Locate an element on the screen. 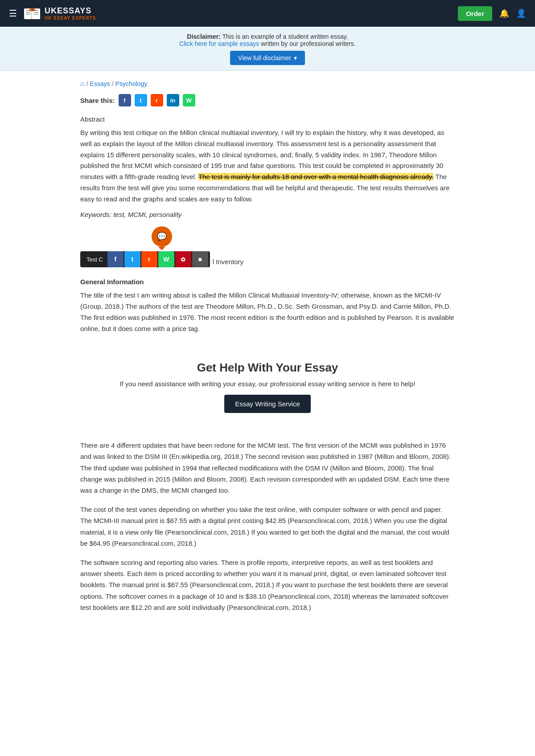 The image size is (535, 756). share-reddit: r is located at coordinates (157, 100).